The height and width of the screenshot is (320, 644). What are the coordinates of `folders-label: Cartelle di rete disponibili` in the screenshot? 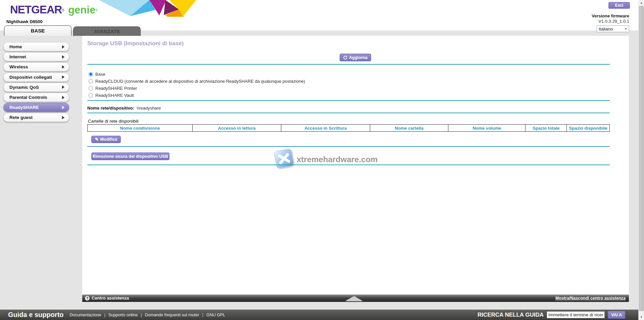 It's located at (113, 121).